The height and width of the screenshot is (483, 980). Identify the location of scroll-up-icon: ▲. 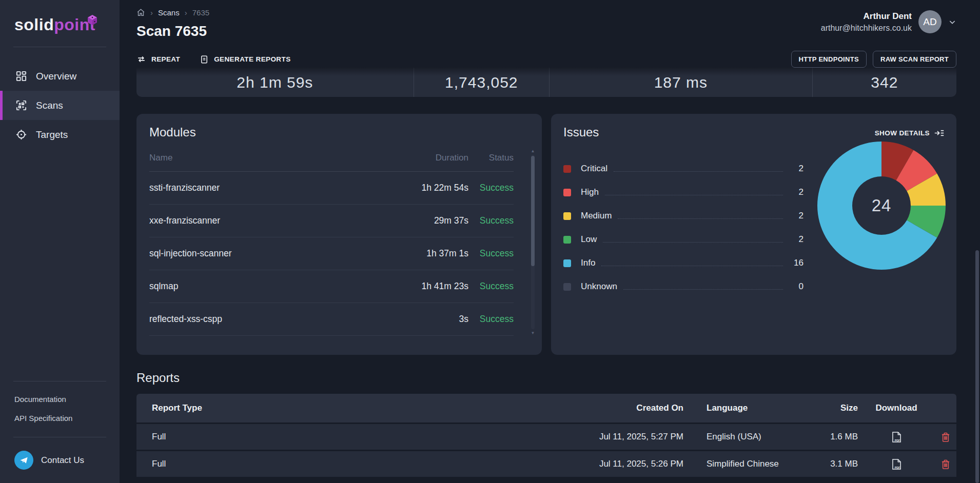
(533, 151).